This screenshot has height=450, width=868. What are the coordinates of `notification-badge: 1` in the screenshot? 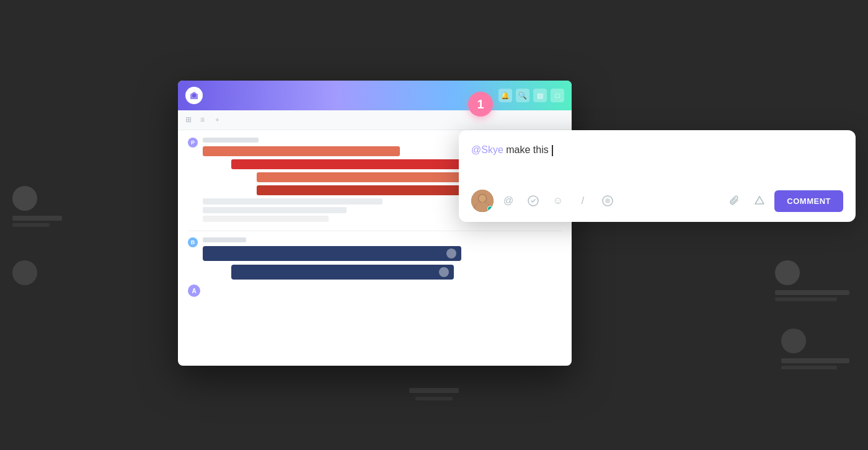 It's located at (480, 104).